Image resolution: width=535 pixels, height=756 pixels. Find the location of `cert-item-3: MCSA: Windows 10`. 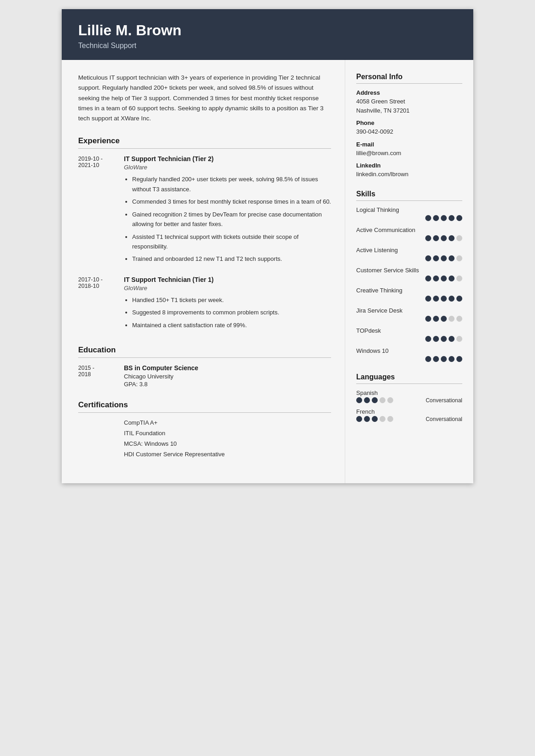

cert-item-3: MCSA: Windows 10 is located at coordinates (205, 444).